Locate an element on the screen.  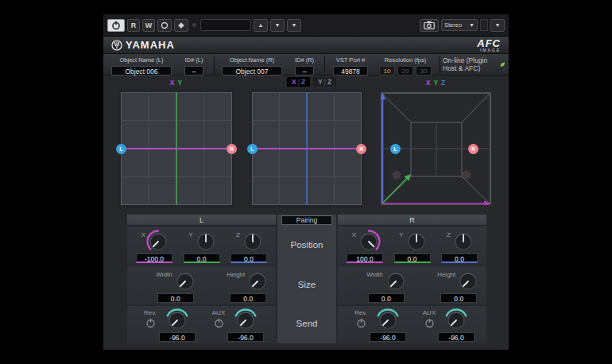
right-size-row: Width 0.0 Height 0.0 is located at coordinates (412, 285).